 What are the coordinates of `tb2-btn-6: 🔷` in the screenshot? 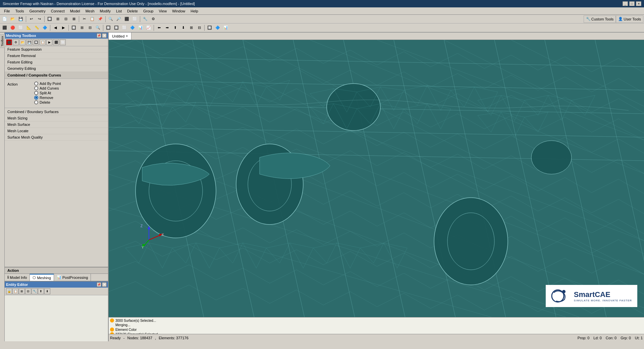 It's located at (45, 28).